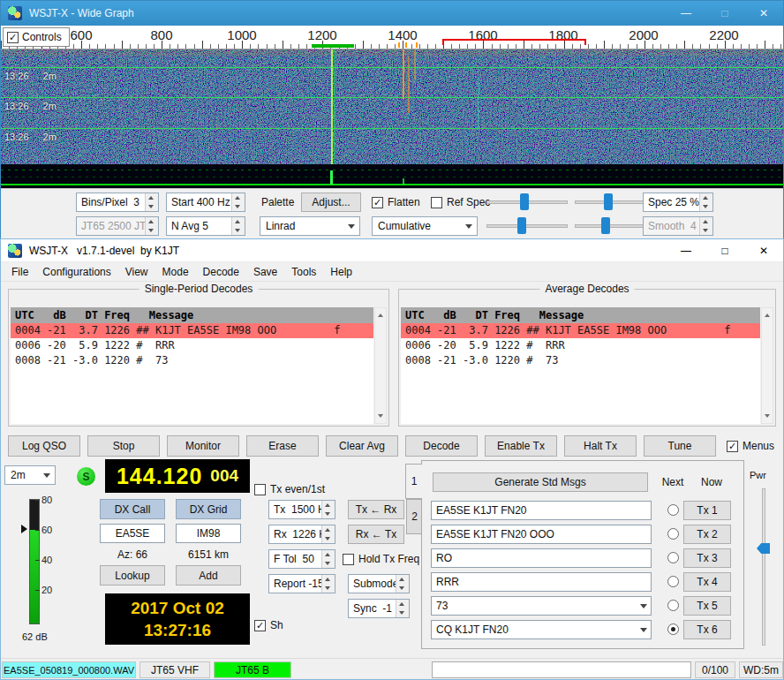 Image resolution: width=784 pixels, height=680 pixels. What do you see at coordinates (117, 226) in the screenshot?
I see `jt65-jt9-split-spinner: JT65 2500 JT9` at bounding box center [117, 226].